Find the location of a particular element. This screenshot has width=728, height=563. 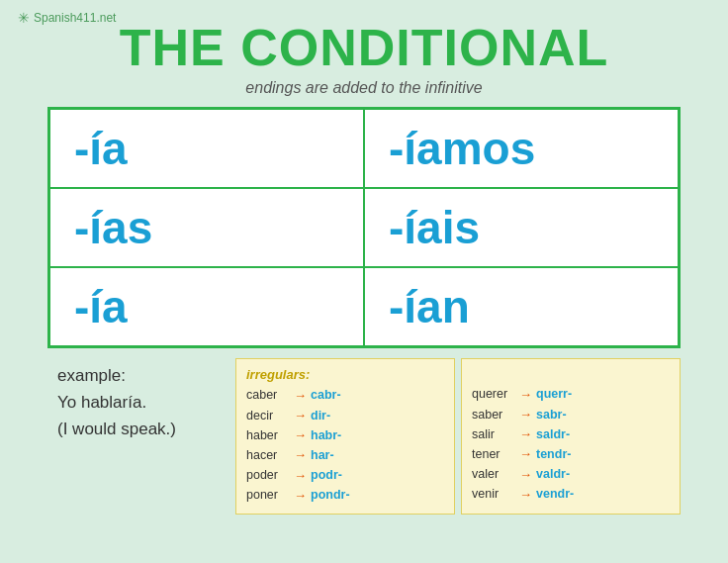

table-cell-1-0: -ías is located at coordinates (208, 228).